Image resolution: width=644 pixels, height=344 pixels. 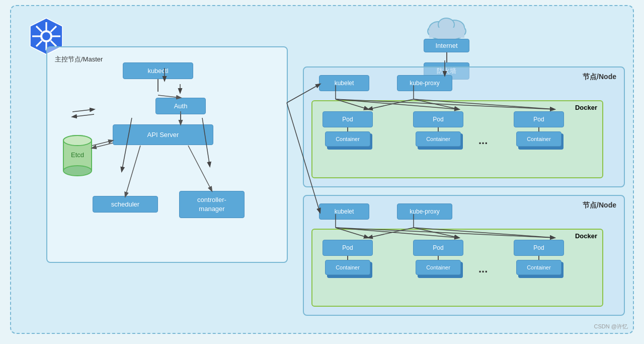 I want to click on docker-label-1: Docker, so click(x=586, y=108).